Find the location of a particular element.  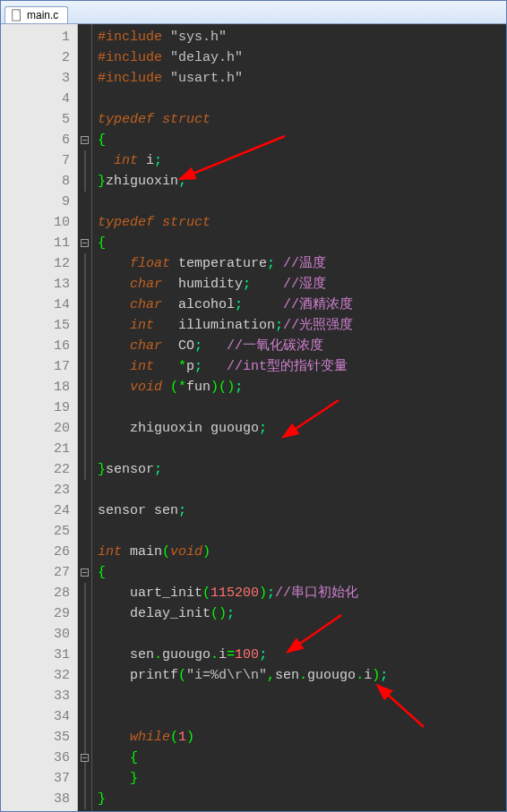

code-line: uart_init(115200);//串口初始化 is located at coordinates (302, 593).